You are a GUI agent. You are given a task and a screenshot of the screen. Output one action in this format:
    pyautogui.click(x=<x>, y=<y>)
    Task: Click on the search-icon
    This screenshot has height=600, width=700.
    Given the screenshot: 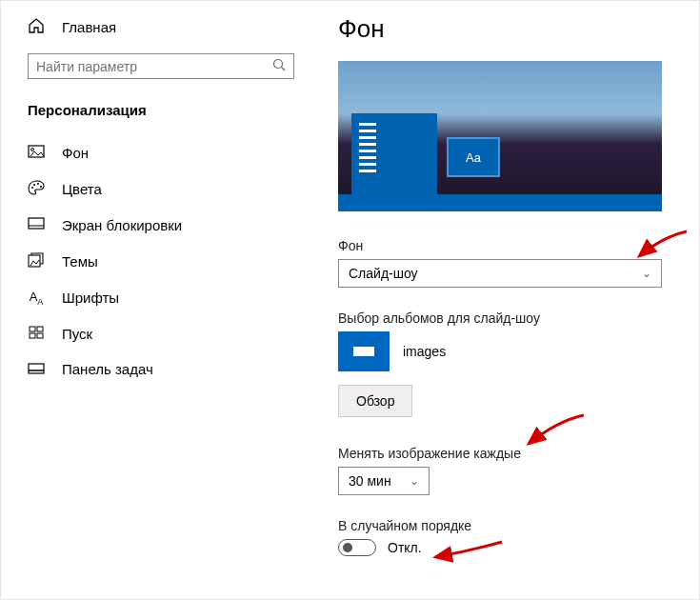 What is the action you would take?
    pyautogui.click(x=279, y=67)
    